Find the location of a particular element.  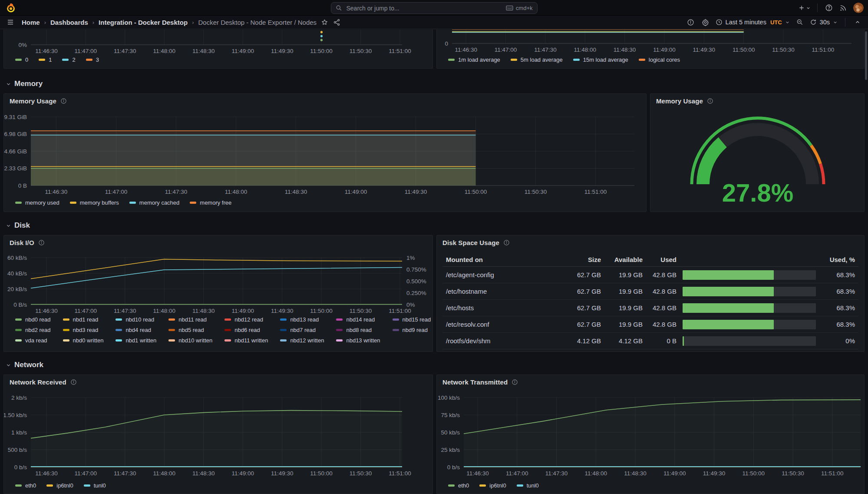

legend-item: 1 is located at coordinates (45, 60).